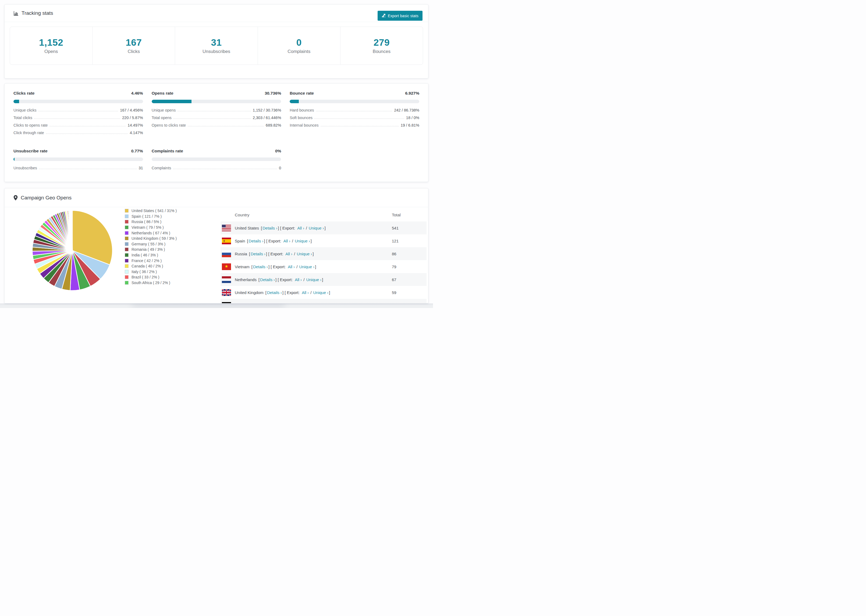 The image size is (866, 616). What do you see at coordinates (151, 244) in the screenshot?
I see `legend-item: Germany ( 55 / 3% )` at bounding box center [151, 244].